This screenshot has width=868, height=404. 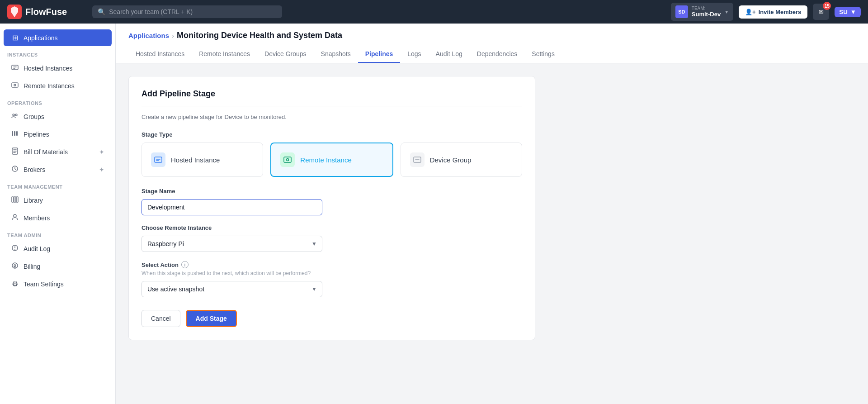 I want to click on tab-device-groups: Device Groups, so click(x=286, y=54).